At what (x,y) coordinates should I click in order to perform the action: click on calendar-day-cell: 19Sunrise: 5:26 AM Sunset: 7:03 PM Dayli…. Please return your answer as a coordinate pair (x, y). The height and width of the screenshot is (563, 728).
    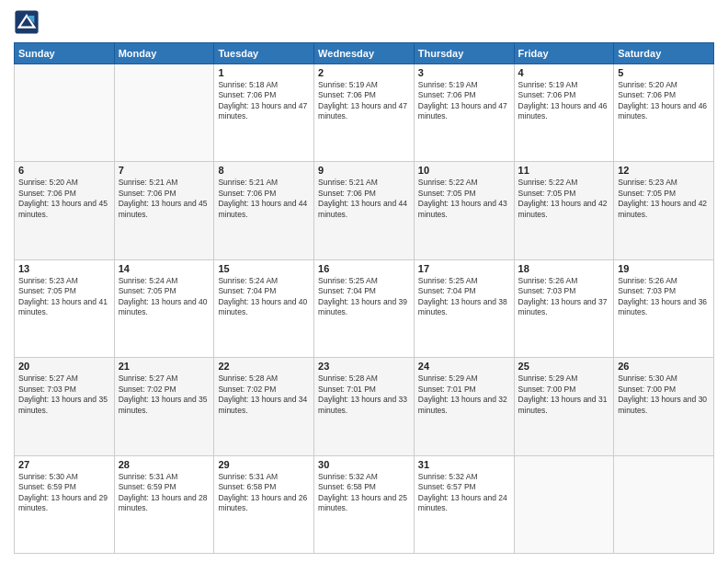
    Looking at the image, I should click on (664, 308).